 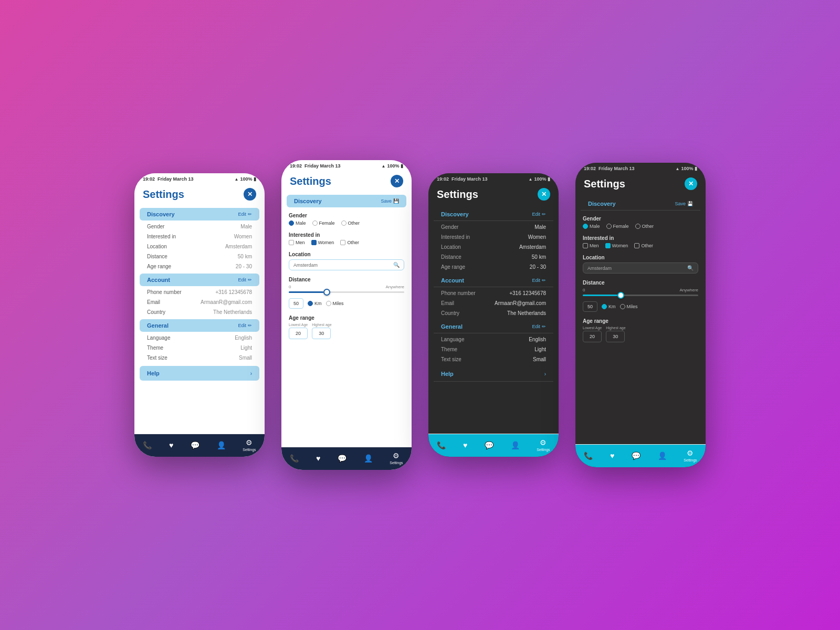 What do you see at coordinates (318, 458) in the screenshot?
I see `nav-likes-2: ♥` at bounding box center [318, 458].